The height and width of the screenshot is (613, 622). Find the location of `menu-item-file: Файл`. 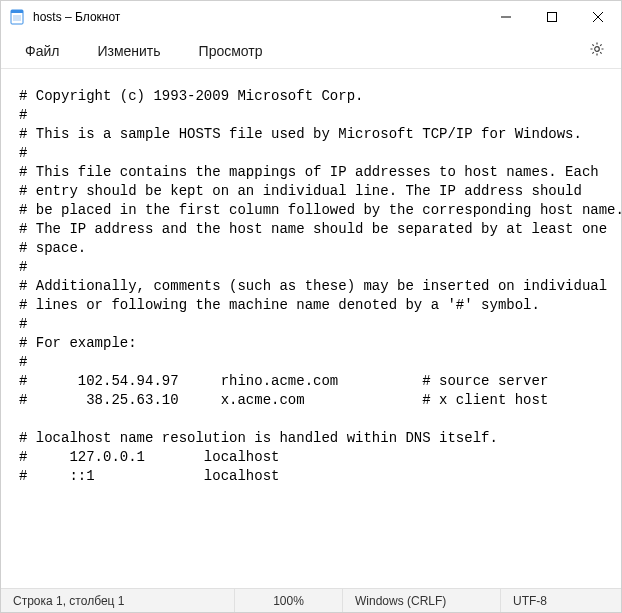

menu-item-file: Файл is located at coordinates (42, 51).